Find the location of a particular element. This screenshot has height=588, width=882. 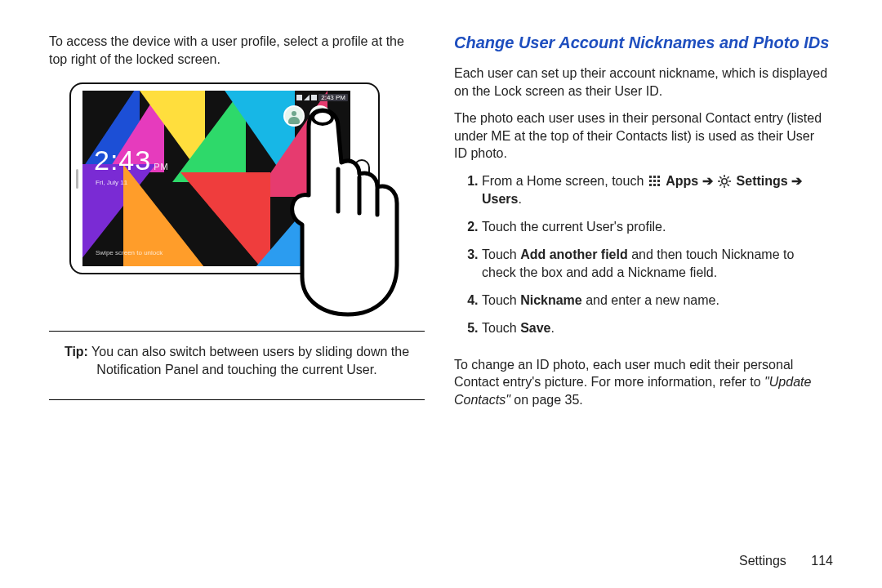

status-bar: 2:43 PM is located at coordinates (322, 97).